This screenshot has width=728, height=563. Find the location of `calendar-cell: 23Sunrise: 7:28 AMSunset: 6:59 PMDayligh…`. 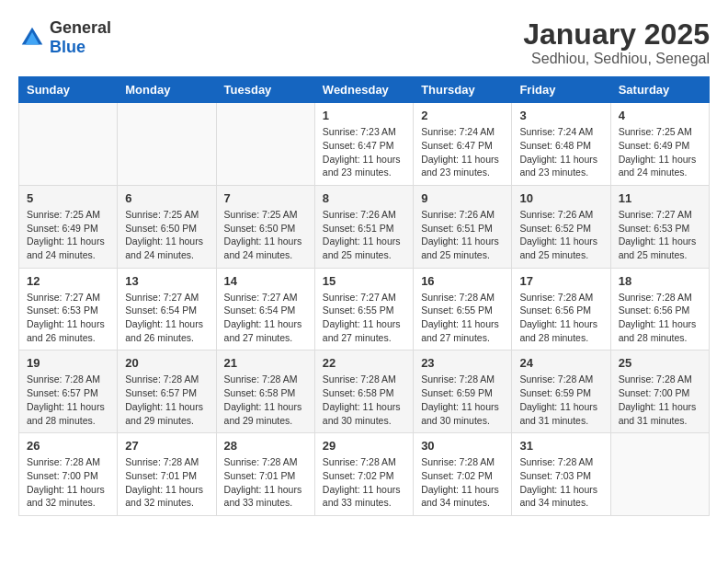

calendar-cell: 23Sunrise: 7:28 AMSunset: 6:59 PMDayligh… is located at coordinates (463, 392).